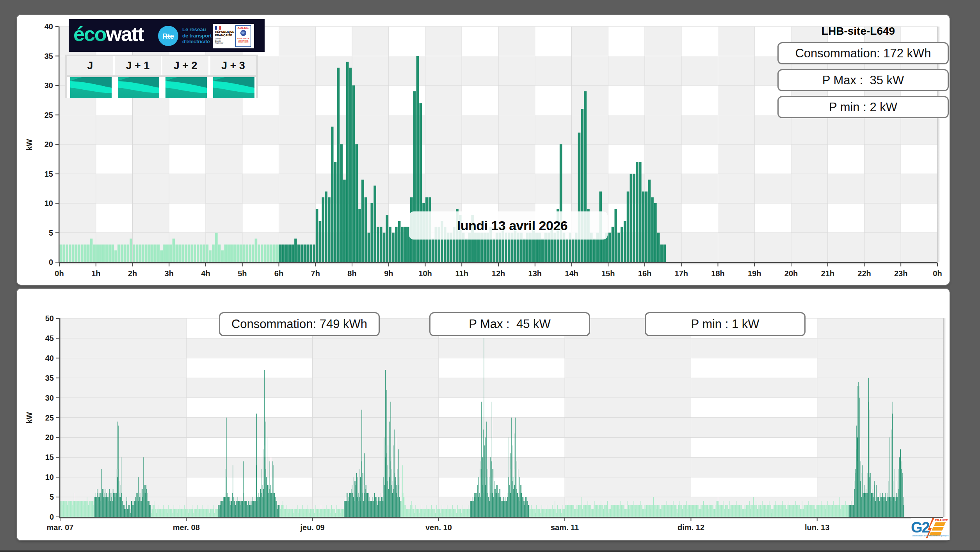 The height and width of the screenshot is (552, 980). What do you see at coordinates (901, 273) in the screenshot?
I see `svg-text: 23h` at bounding box center [901, 273].